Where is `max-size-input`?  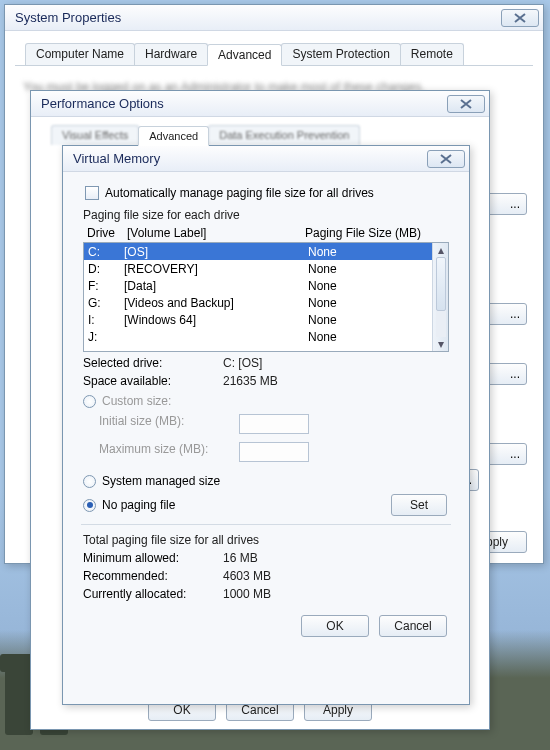
max-size-input is located at coordinates (274, 452).